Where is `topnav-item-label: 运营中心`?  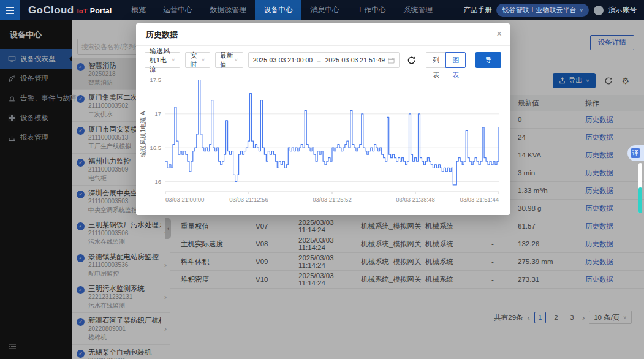
topnav-item-label: 运营中心 is located at coordinates (178, 10).